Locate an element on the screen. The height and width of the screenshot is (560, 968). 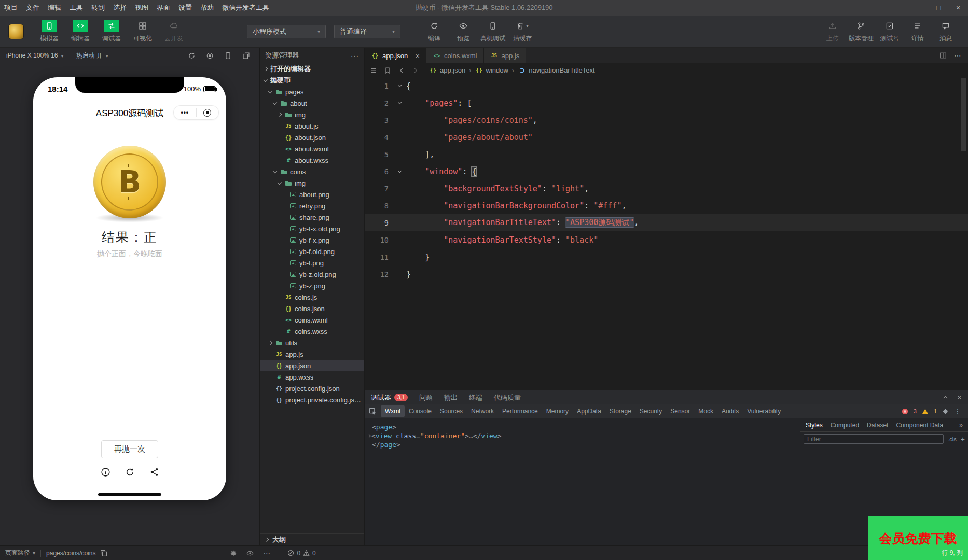
styles-tab-styles: Styles is located at coordinates (814, 425).